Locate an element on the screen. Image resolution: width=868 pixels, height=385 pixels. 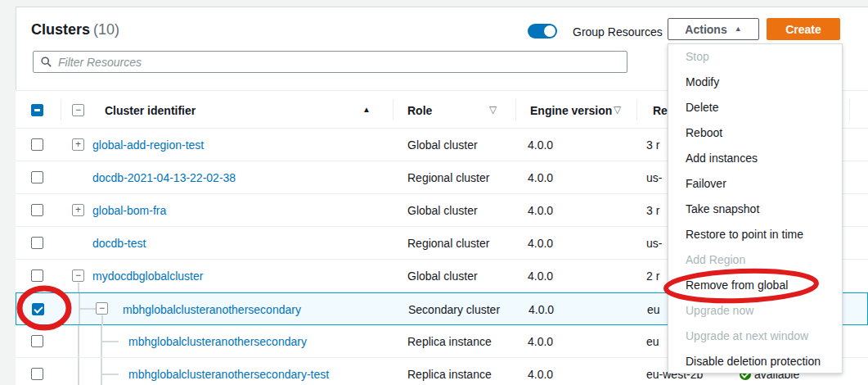
filter-box is located at coordinates (331, 62).